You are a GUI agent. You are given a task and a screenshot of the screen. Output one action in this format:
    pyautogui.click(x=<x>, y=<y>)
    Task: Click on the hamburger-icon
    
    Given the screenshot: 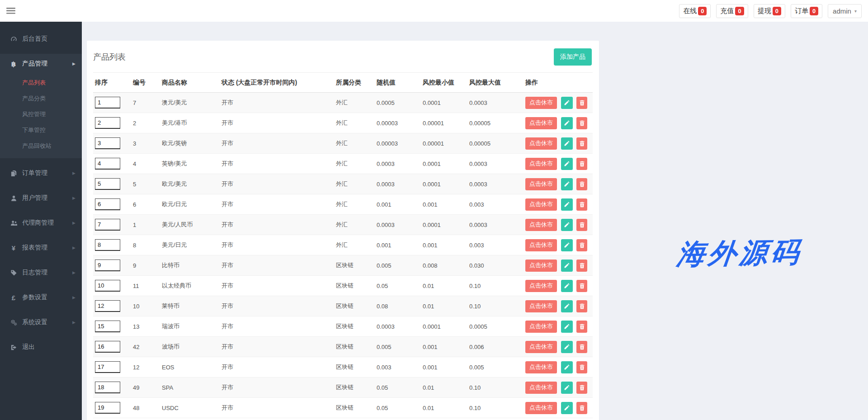 What is the action you would take?
    pyautogui.click(x=12, y=11)
    